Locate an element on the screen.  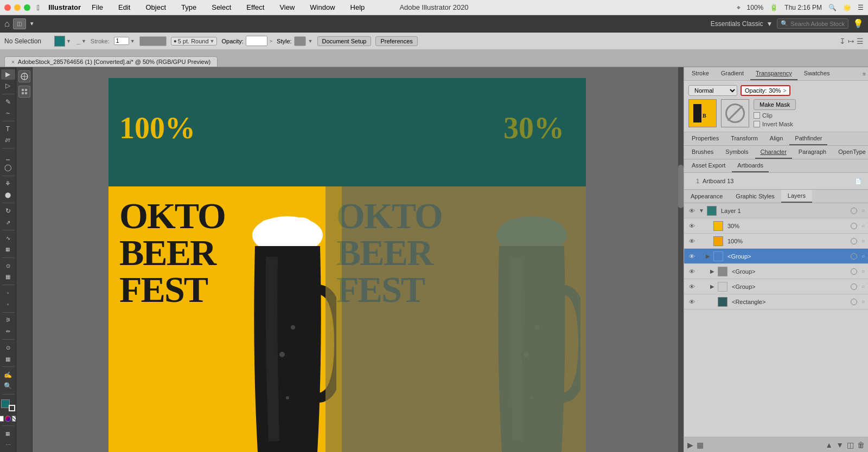
group3-eye: 👁 is located at coordinates (692, 287).